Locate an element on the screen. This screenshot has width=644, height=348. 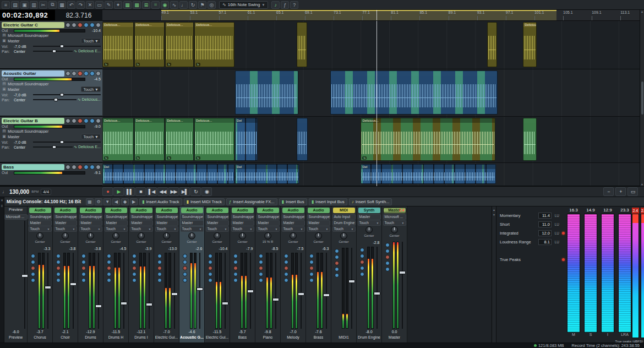
menu-icon: ≡ is located at coordinates (6, 5).